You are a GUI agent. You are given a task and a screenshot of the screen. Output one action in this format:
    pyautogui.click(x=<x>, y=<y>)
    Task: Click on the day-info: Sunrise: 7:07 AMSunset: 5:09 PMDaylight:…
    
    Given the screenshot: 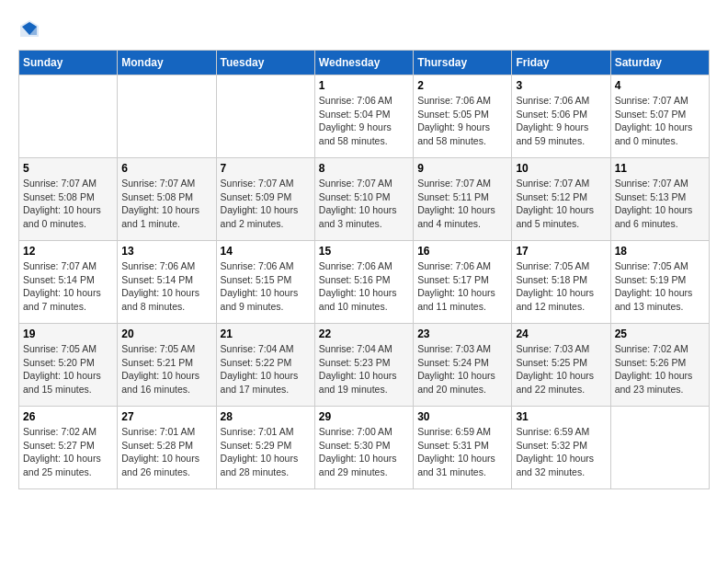 What is the action you would take?
    pyautogui.click(x=266, y=204)
    